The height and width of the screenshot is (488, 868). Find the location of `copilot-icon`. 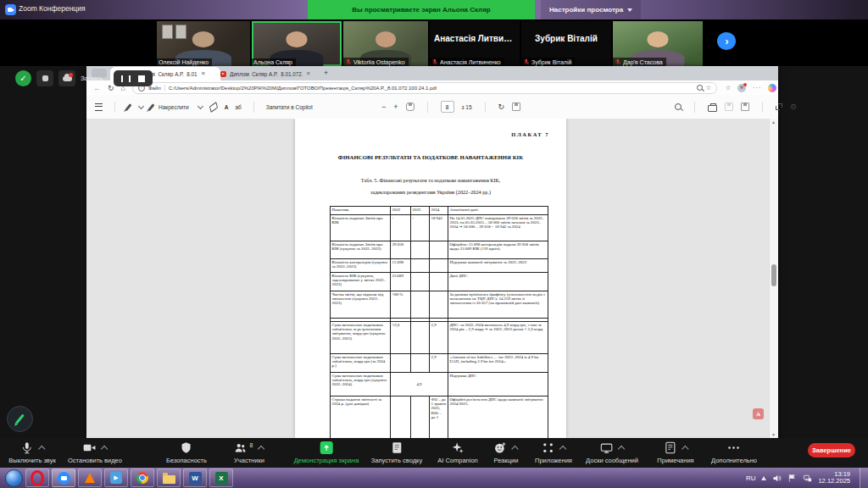

copilot-icon is located at coordinates (772, 88).